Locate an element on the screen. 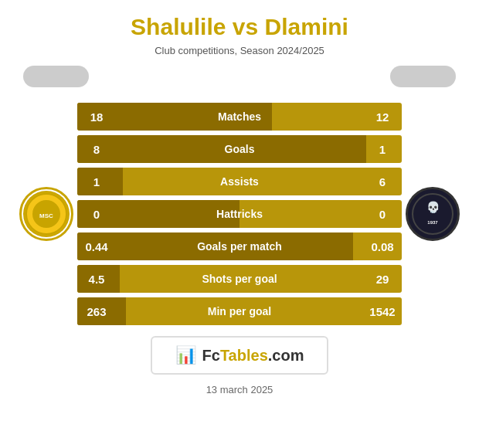  stat-right-value: 0.08 is located at coordinates (382, 247).